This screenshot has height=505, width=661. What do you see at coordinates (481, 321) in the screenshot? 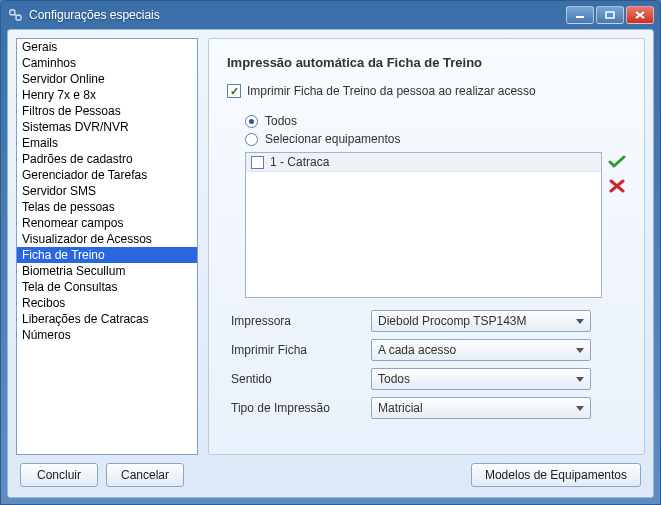
I see `printer-combo: Diebold Procomp TSP143M` at bounding box center [481, 321].